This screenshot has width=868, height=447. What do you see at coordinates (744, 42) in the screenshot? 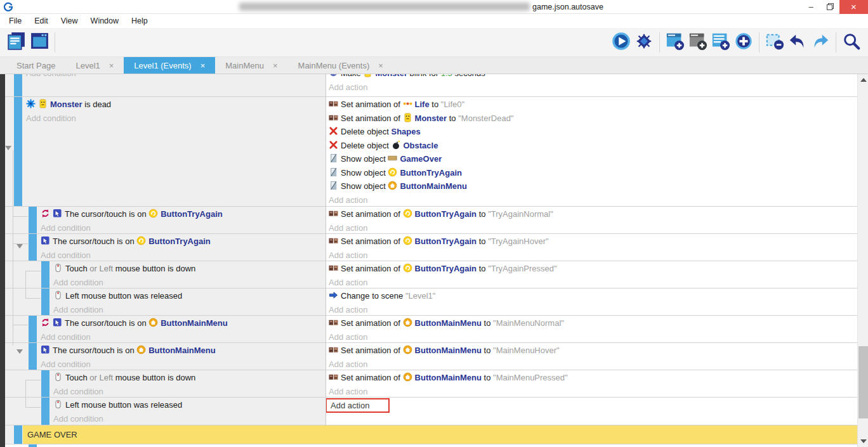
I see `add-circle-button` at bounding box center [744, 42].